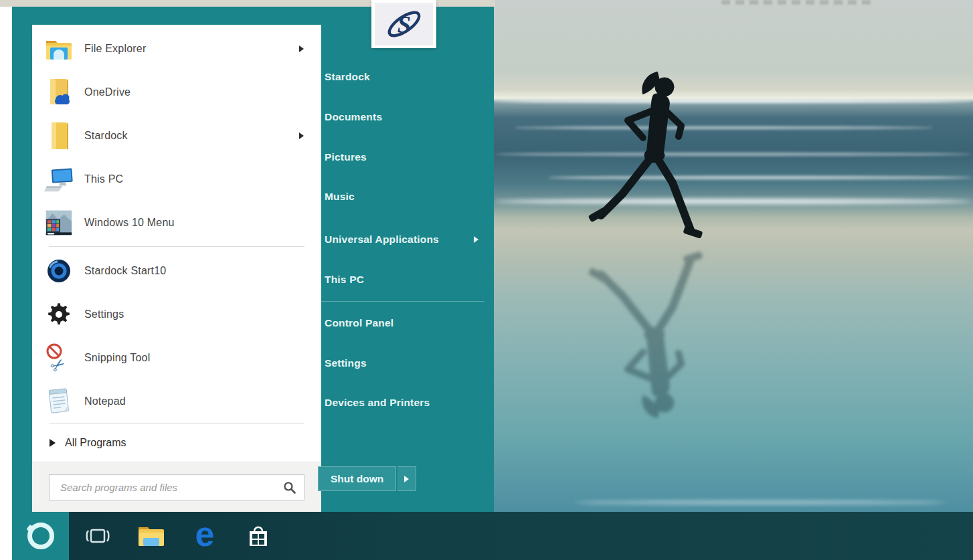  I want to click on right-item-this-pc: This PC, so click(405, 280).